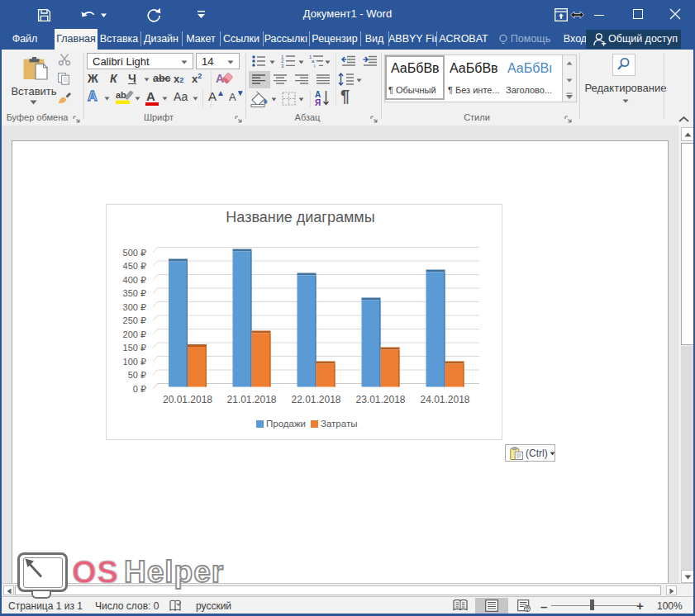 This screenshot has height=616, width=695. Describe the element at coordinates (137, 375) in the screenshot. I see `svg-text: 50 ₽` at that location.